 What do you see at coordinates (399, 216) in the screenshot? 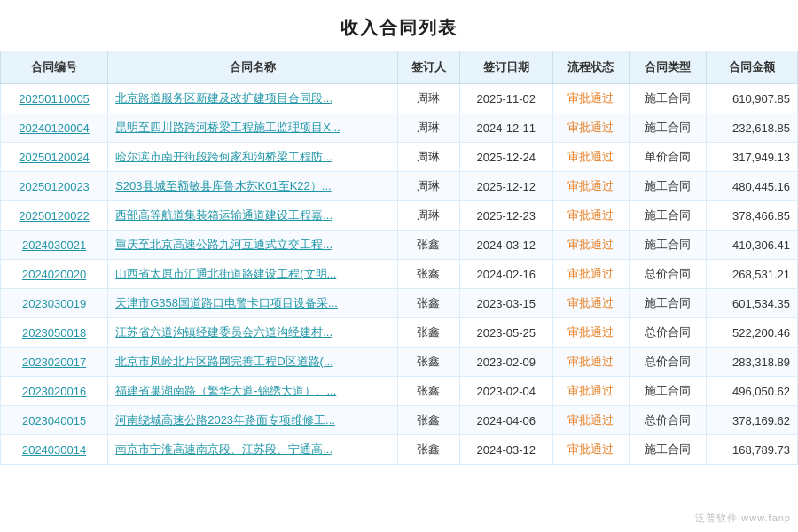
I see `table-row: 20250120022西部高等航道集装箱运输通道建设工程嘉...周琳2025-1…` at bounding box center [399, 216].